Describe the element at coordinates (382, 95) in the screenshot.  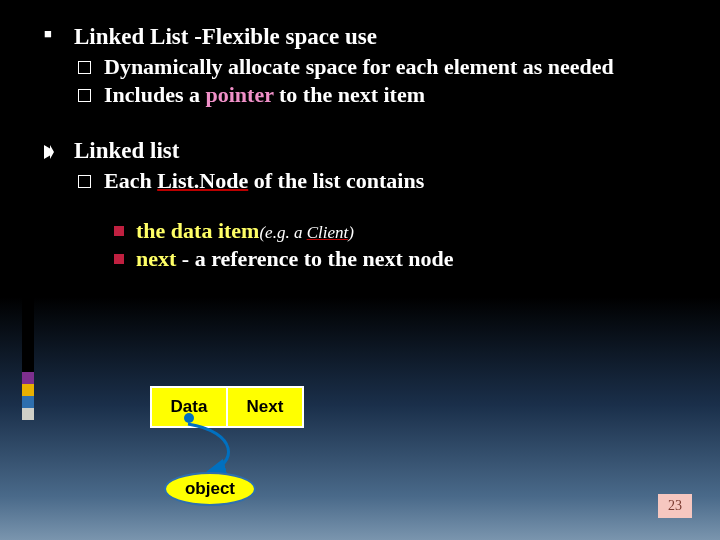
I see `b1-sub-includes: Includes a pointer to the next item` at that location.